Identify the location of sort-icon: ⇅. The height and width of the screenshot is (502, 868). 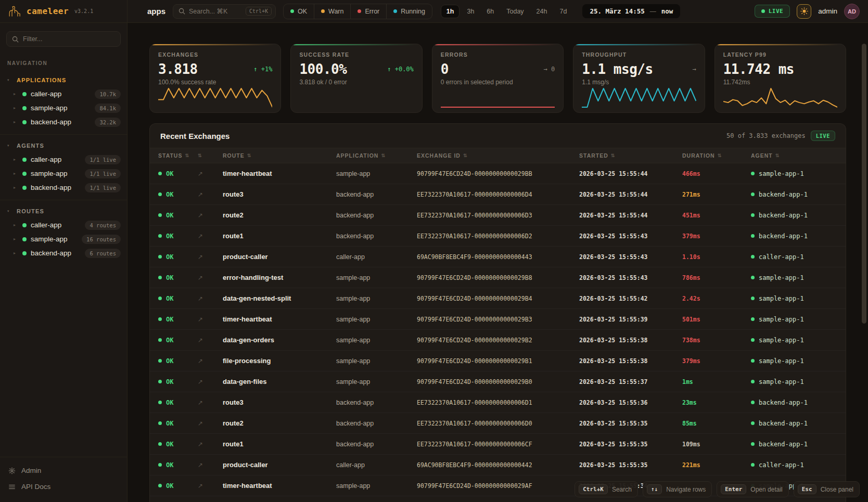
(250, 156).